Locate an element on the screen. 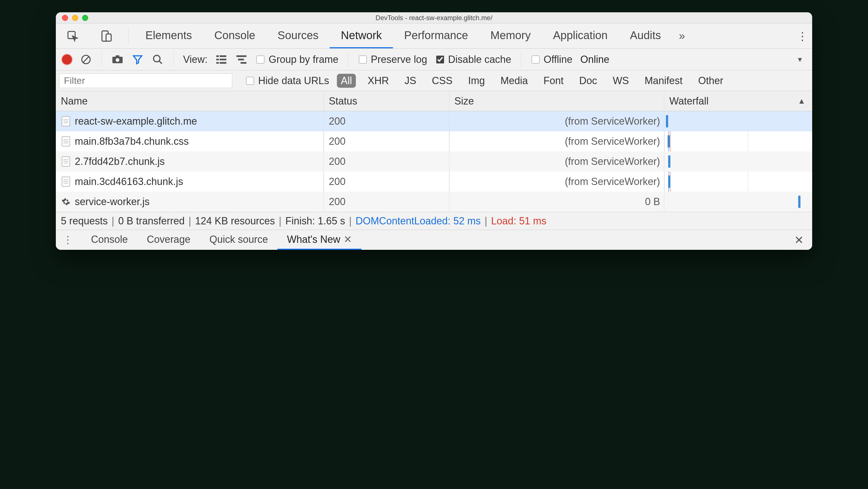 The width and height of the screenshot is (868, 489). window-maximize-button is located at coordinates (85, 18).